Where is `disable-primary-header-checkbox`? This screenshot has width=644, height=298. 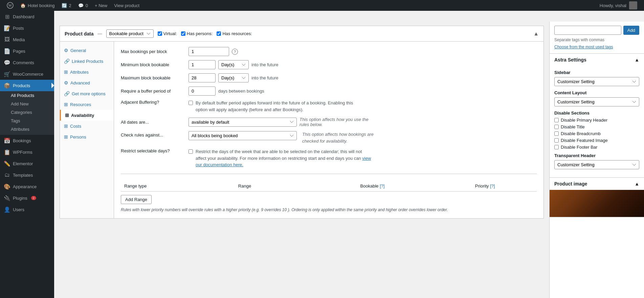
disable-primary-header-checkbox is located at coordinates (556, 120).